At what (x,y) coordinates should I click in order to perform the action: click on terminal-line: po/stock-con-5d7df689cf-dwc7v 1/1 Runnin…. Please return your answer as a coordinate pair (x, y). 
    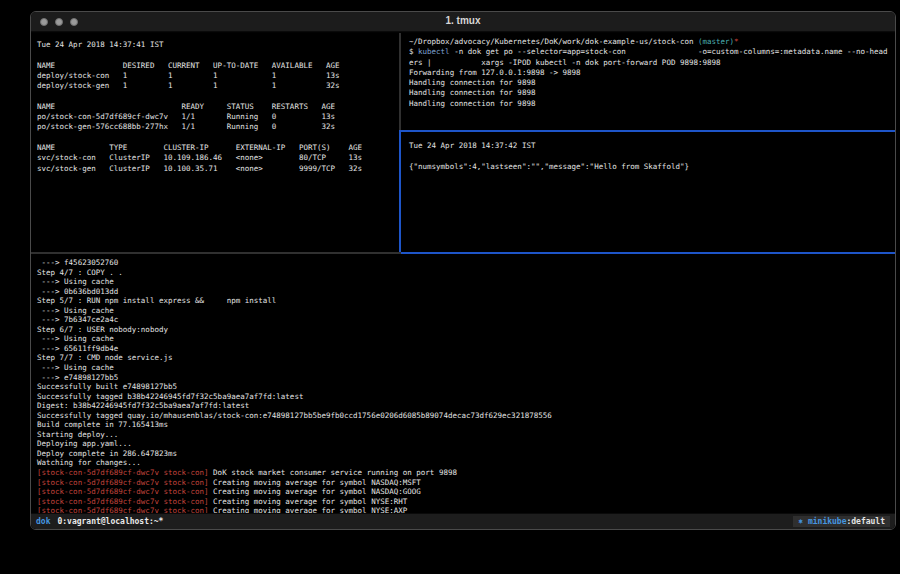
    Looking at the image, I should click on (218, 117).